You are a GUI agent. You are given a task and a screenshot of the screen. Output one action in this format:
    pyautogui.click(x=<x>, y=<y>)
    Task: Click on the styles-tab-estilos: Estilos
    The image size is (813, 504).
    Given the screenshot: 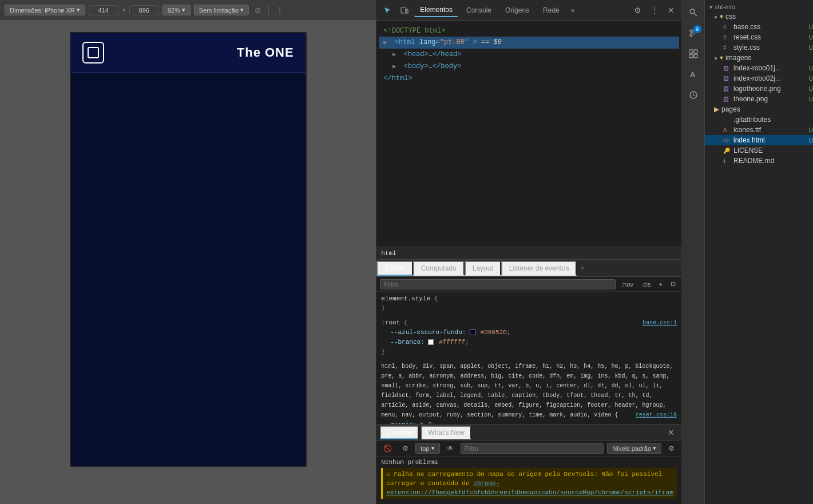 What is the action you would take?
    pyautogui.click(x=395, y=268)
    